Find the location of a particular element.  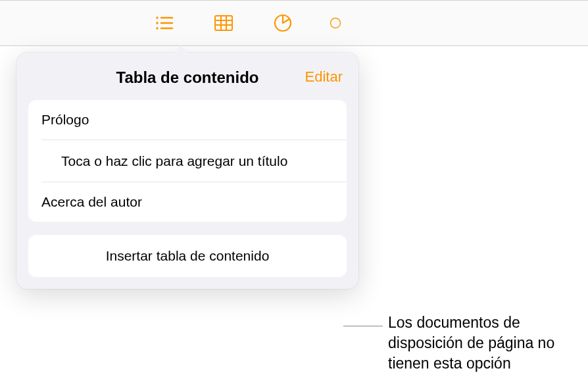

popover-arrow is located at coordinates (181, 49).